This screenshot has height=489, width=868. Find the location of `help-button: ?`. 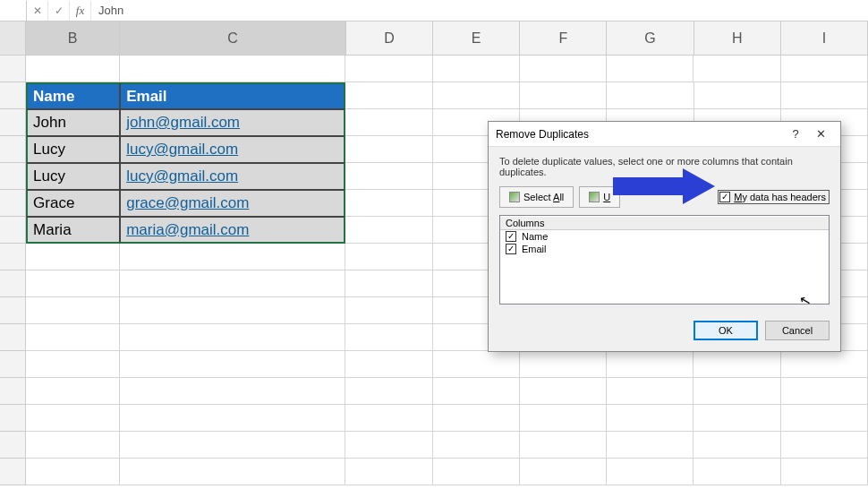

help-button: ? is located at coordinates (796, 134).